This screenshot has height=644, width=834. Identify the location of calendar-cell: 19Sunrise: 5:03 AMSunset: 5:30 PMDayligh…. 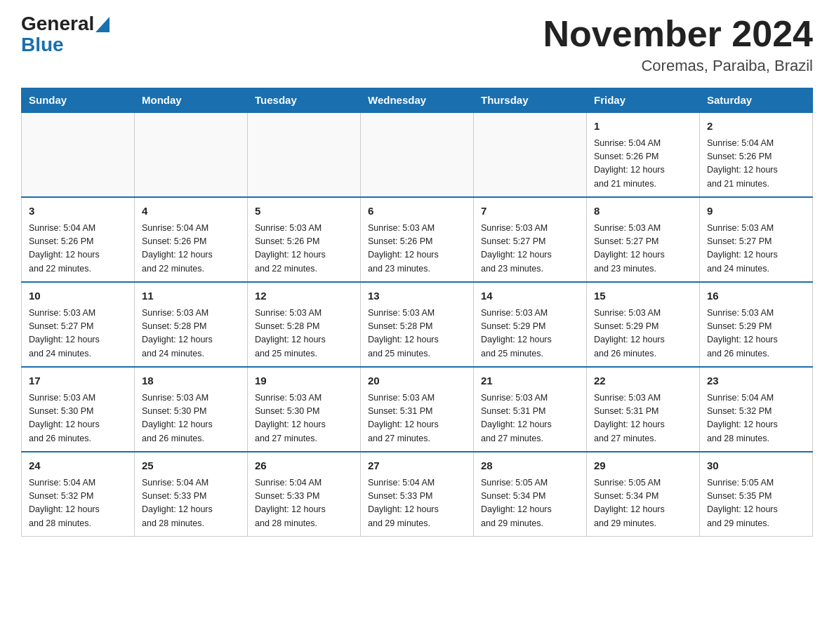
(305, 410).